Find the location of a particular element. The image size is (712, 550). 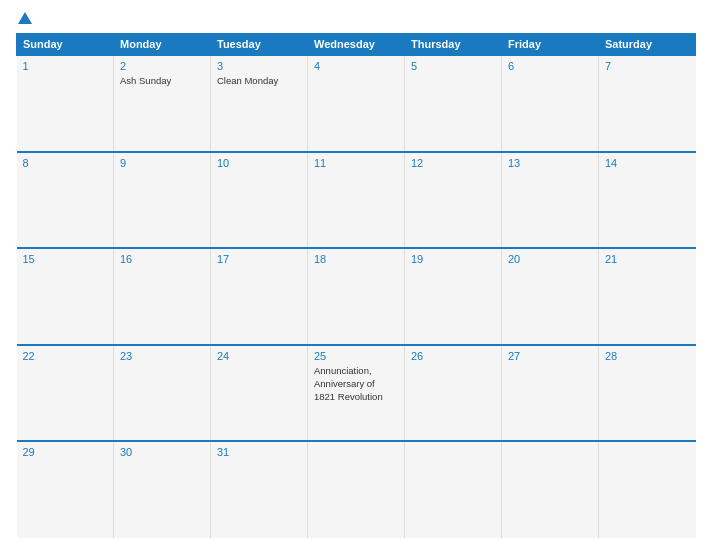

calendar-cell: 8 is located at coordinates (66, 200).